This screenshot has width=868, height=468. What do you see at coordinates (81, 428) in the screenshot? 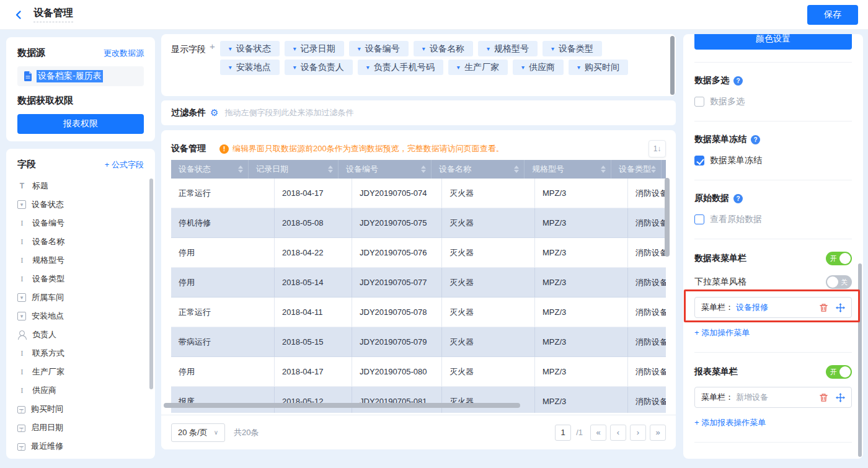
I see `field-list-item: 启用日期` at bounding box center [81, 428].